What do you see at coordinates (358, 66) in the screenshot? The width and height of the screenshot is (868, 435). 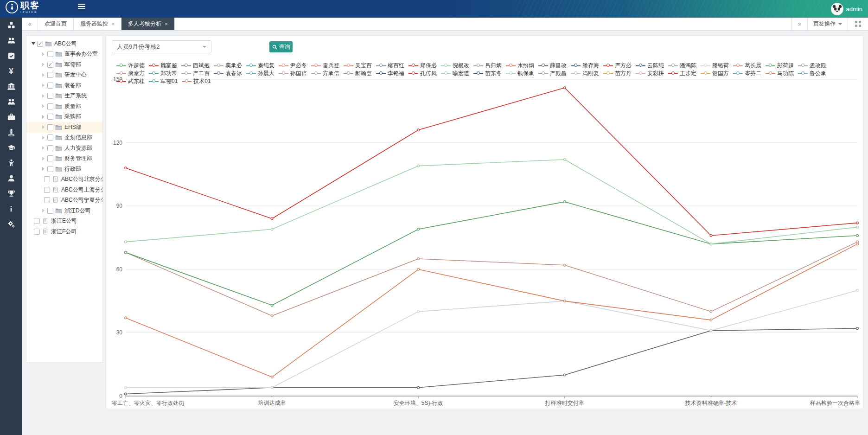 I see `legend-item: 吴宝百` at bounding box center [358, 66].